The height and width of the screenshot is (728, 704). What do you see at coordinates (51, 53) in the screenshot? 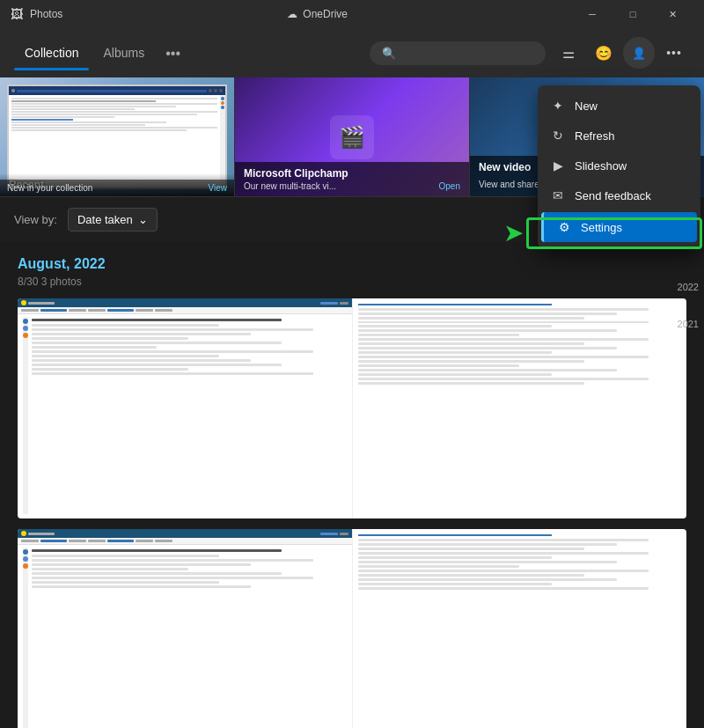
I see `tab-collection: Collection` at bounding box center [51, 53].